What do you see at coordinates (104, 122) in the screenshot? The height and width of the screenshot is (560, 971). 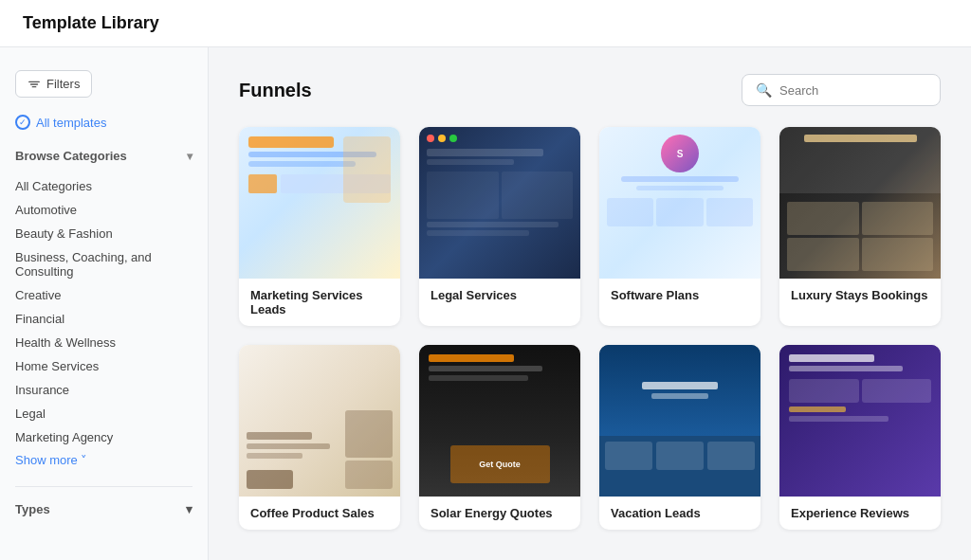 I see `all-templates-link: ✓ All templates` at bounding box center [104, 122].